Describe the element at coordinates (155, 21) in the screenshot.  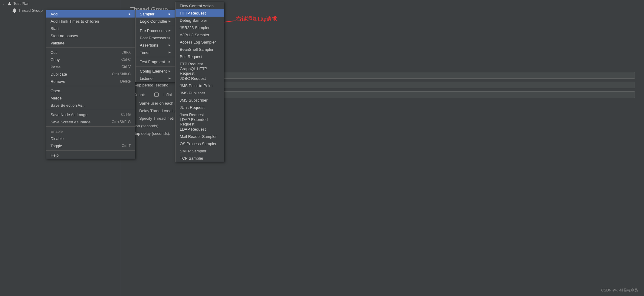
I see `menu-logic-controller: Logic Controller▶` at that location.